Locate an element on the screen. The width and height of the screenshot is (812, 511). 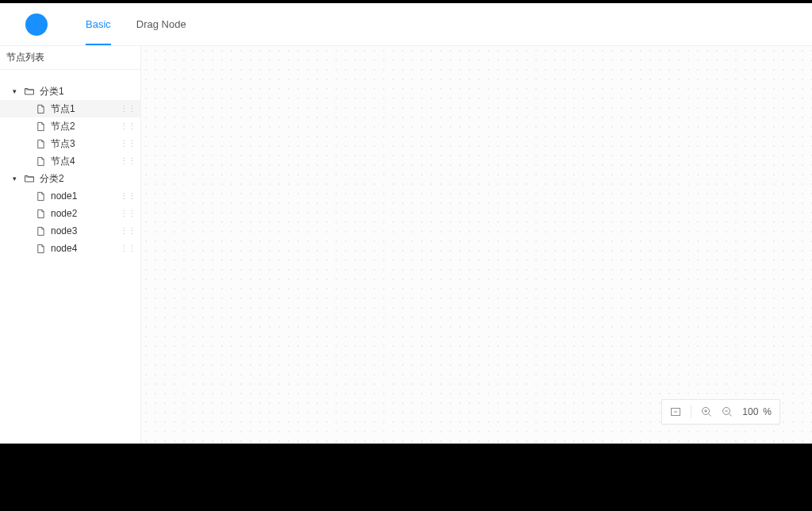
zoom-controls: 100 % is located at coordinates (721, 412).